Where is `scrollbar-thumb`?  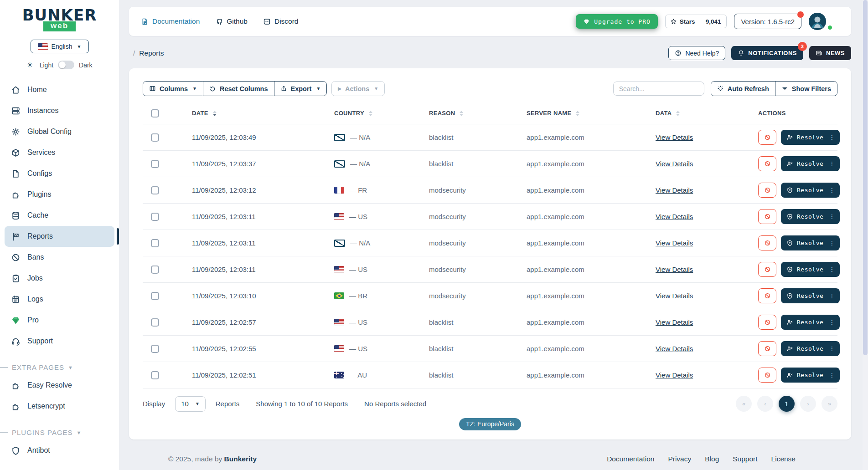 scrollbar-thumb is located at coordinates (865, 178).